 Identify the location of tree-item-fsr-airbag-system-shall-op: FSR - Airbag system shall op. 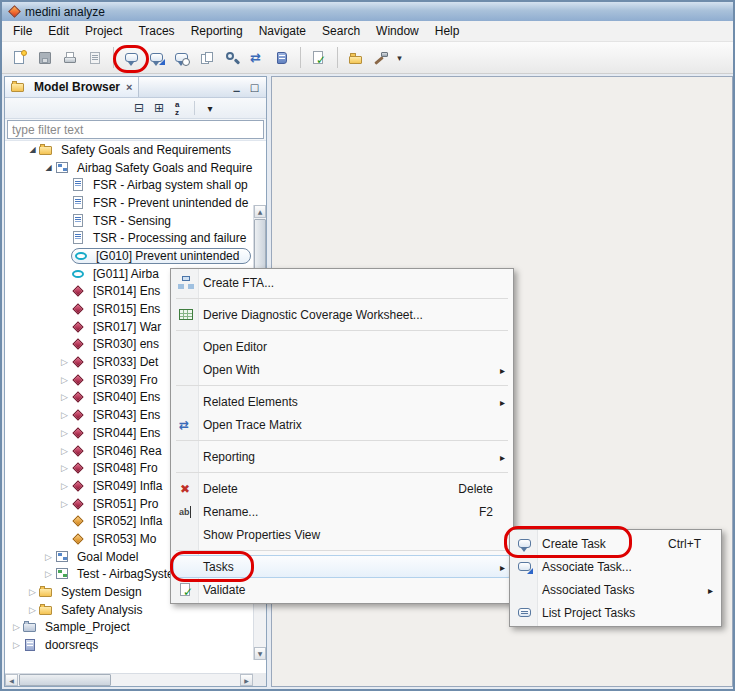
(129, 185).